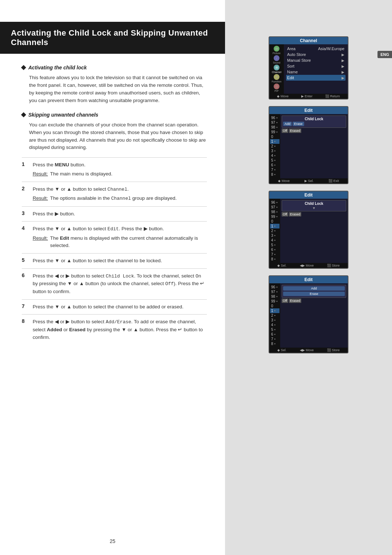 The image size is (392, 555). I want to click on step-row-5: 5 Press the ▼ or ▲ button to select the …, so click(114, 261).